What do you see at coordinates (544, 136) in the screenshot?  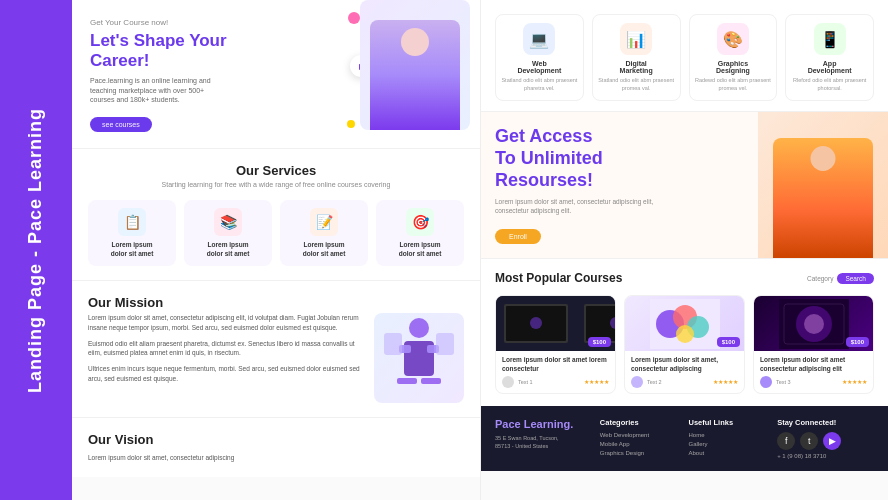 I see `resources-title-line1: Get Access` at bounding box center [544, 136].